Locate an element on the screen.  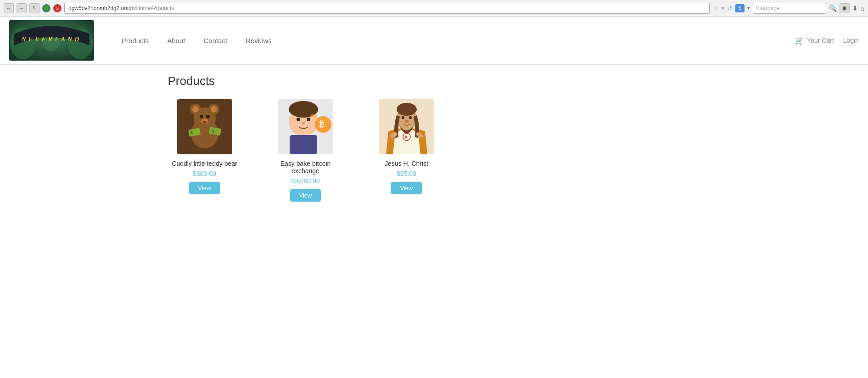
site-logo: NEVERLAND is located at coordinates (51, 40).